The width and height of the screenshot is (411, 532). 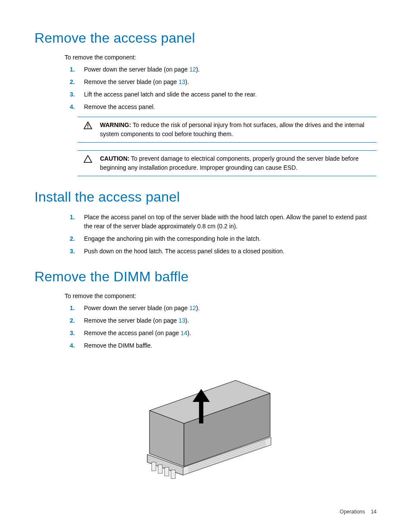 I want to click on heading-remove-dimm-baffle: Remove the DIMM baffle, so click(x=206, y=277).